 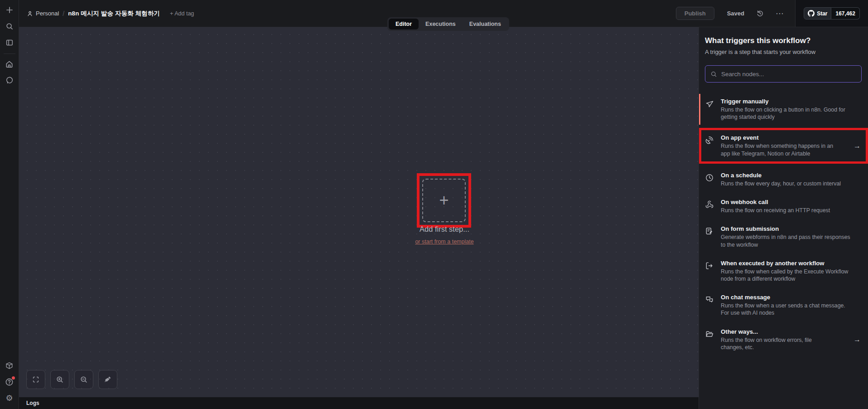 I want to click on trigger-item-title: Trigger manually, so click(x=792, y=102).